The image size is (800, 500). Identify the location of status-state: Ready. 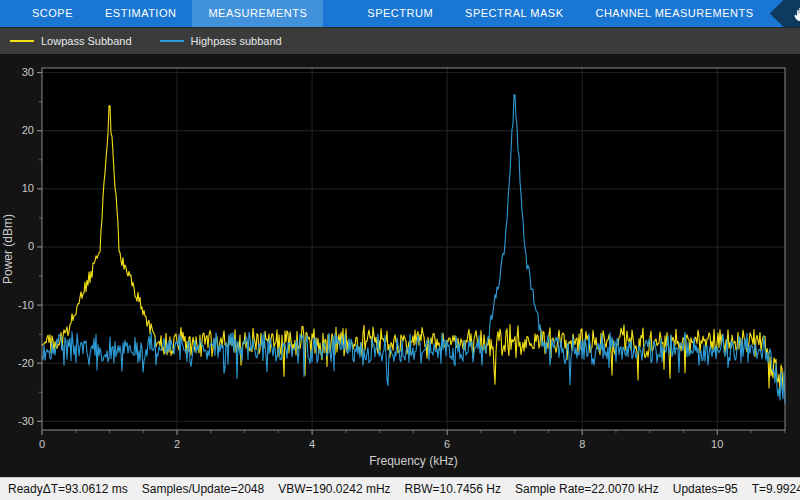
(26, 489).